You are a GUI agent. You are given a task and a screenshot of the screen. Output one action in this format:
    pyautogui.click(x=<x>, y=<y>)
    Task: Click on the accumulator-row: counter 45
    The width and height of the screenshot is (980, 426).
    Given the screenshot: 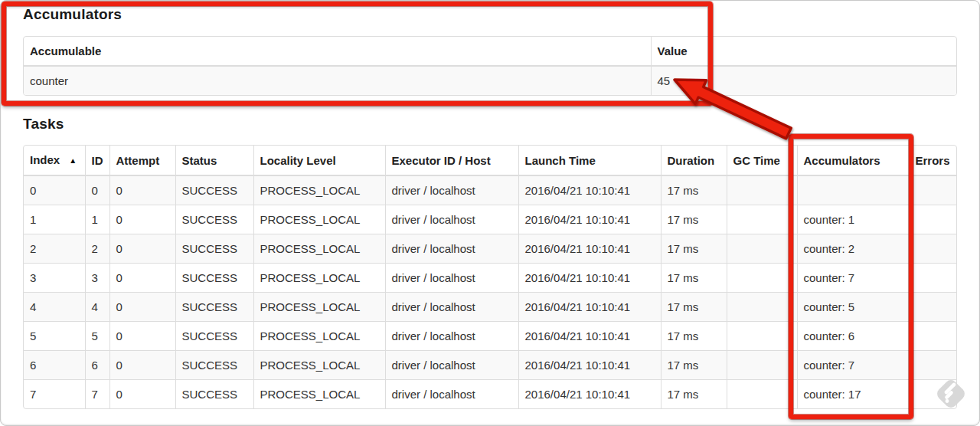 What is the action you would take?
    pyautogui.click(x=490, y=80)
    